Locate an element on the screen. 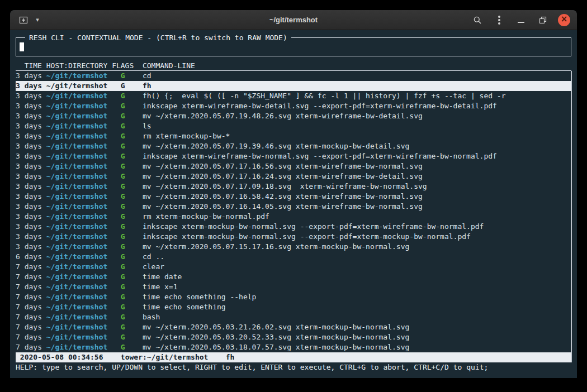 The image size is (587, 392). history-row: 3 days~/git/termshotGcd is located at coordinates (294, 76).